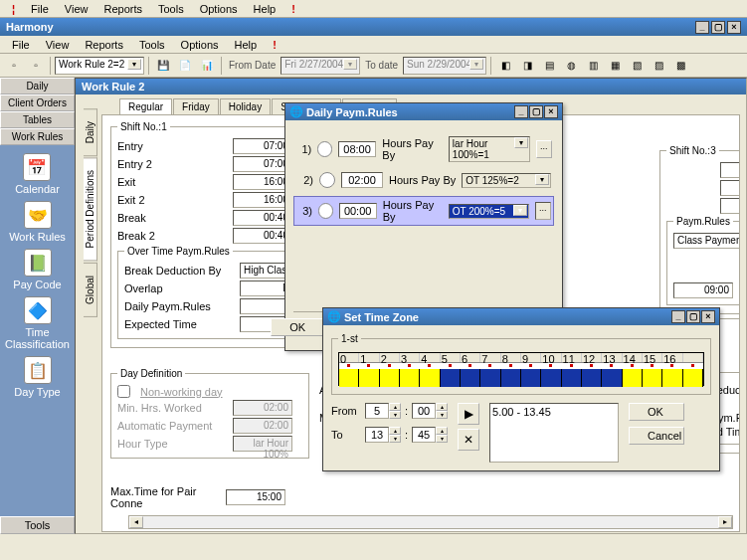 This screenshot has width=747, height=560. I want to click on paym-max: ▢, so click(536, 111).